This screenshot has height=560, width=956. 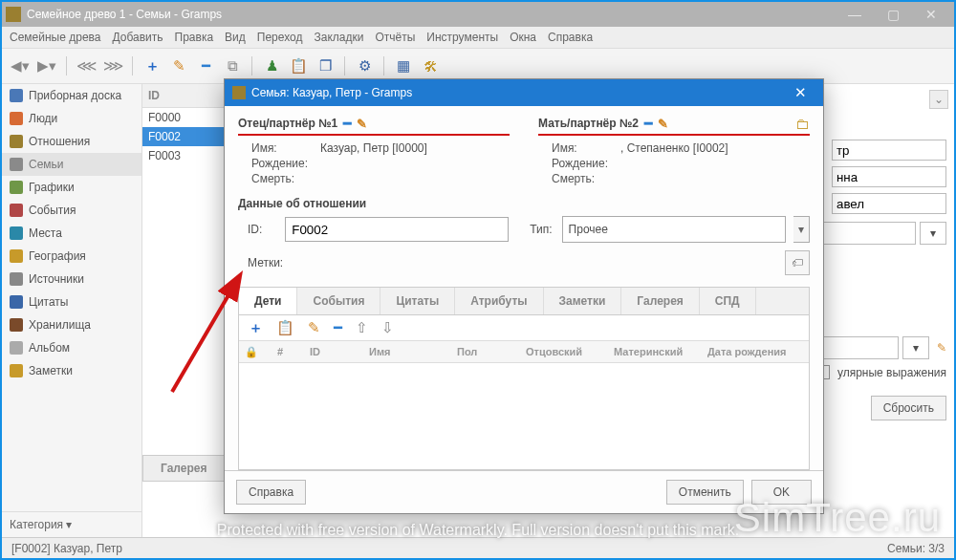 I want to click on edit-icon: ✎, so click(x=179, y=66).